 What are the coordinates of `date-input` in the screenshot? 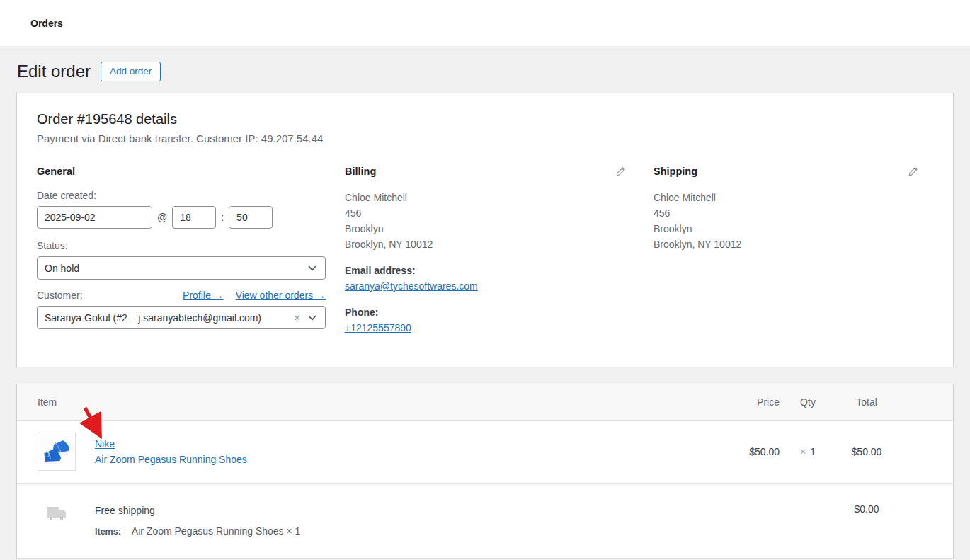 It's located at (95, 217).